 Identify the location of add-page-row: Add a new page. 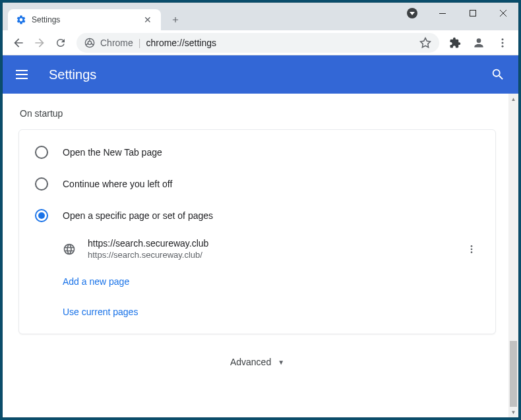
(257, 282).